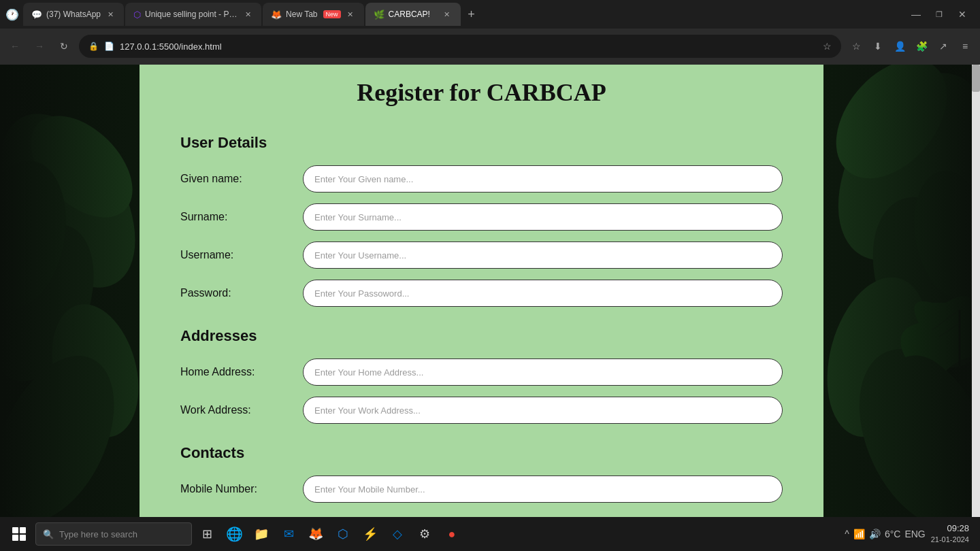 The width and height of the screenshot is (980, 551). I want to click on address-bar: 🔒 📄 127.0.0.1:5500/index.html ☆, so click(460, 46).